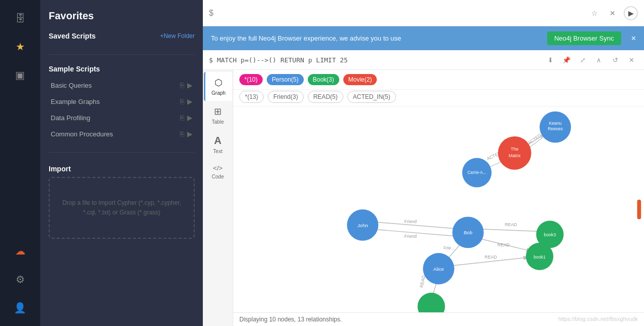  Describe the element at coordinates (218, 86) in the screenshot. I see `tab-graph: ⬡ Graph` at that location.